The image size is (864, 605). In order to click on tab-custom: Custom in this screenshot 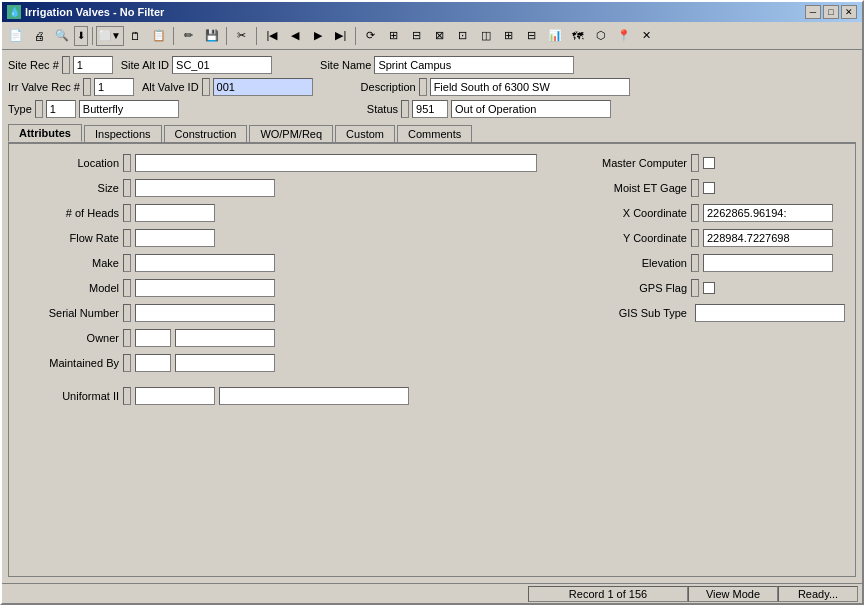, I will do `click(365, 134)`.